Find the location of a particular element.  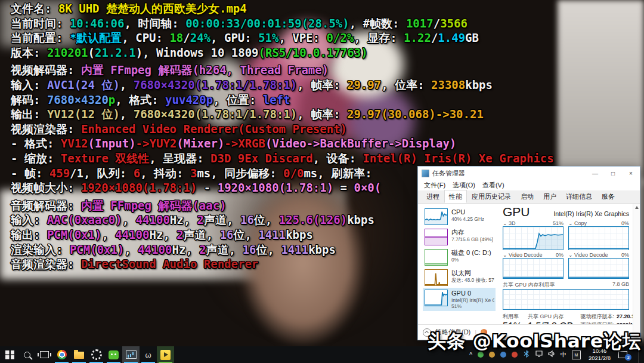

tab-用户: 用户 is located at coordinates (550, 196).